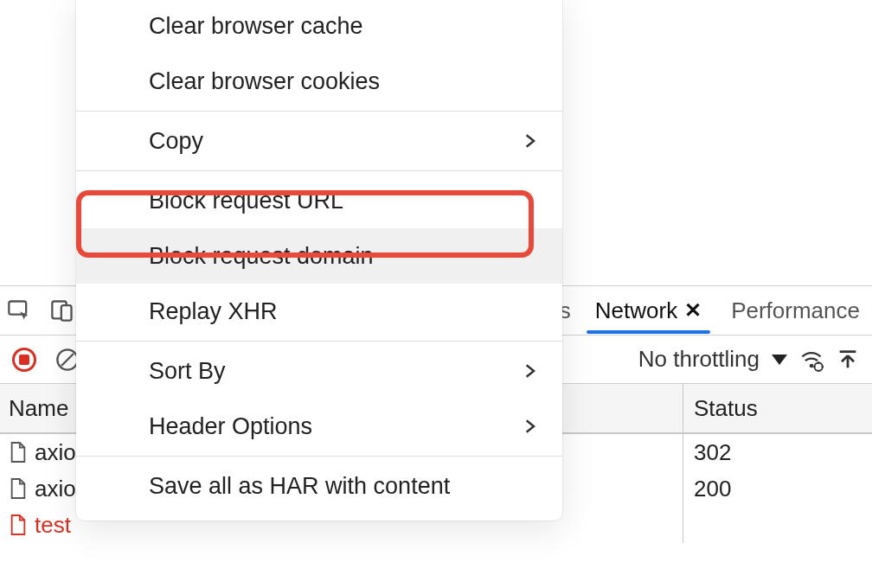  What do you see at coordinates (778, 525) in the screenshot?
I see `request-status` at bounding box center [778, 525].